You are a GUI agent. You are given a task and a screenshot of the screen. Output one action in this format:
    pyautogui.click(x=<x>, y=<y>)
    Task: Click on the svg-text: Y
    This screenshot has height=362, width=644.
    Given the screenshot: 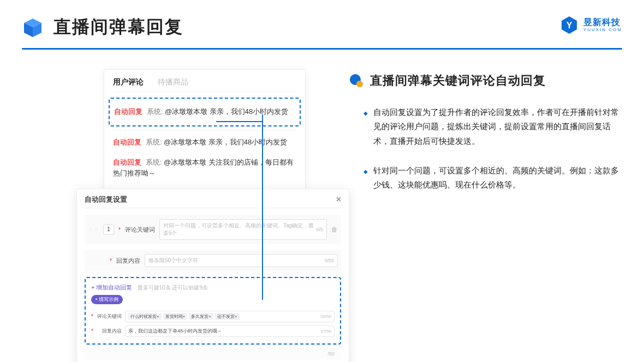 What is the action you would take?
    pyautogui.click(x=570, y=25)
    